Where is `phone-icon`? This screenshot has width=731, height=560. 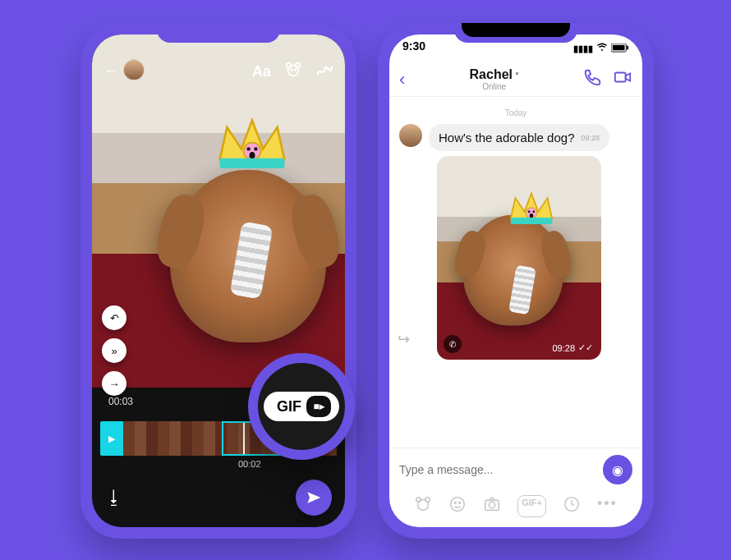 phone-icon is located at coordinates (592, 79).